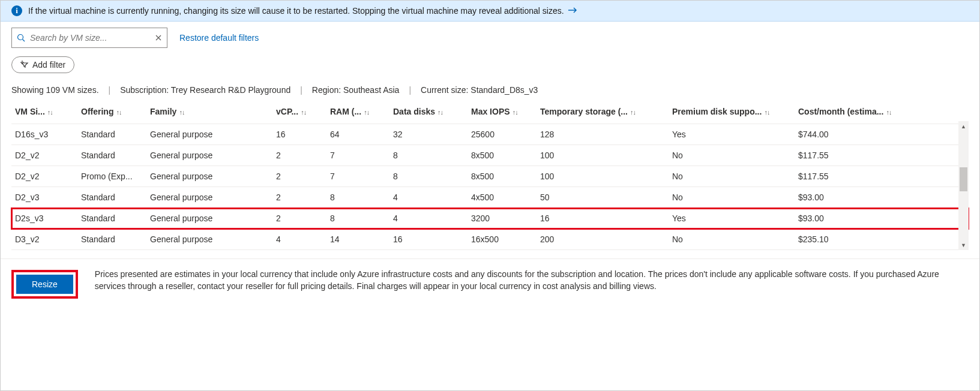  What do you see at coordinates (92, 38) in the screenshot?
I see `search-input` at bounding box center [92, 38].